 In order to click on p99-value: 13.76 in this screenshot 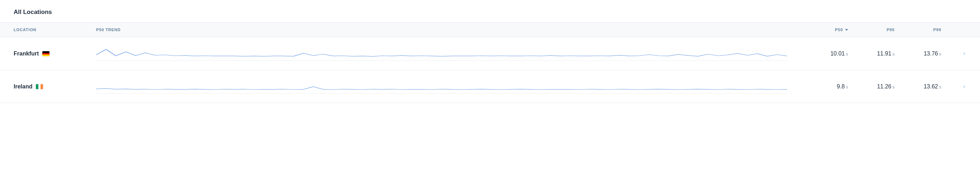, I will do `click(931, 54)`.